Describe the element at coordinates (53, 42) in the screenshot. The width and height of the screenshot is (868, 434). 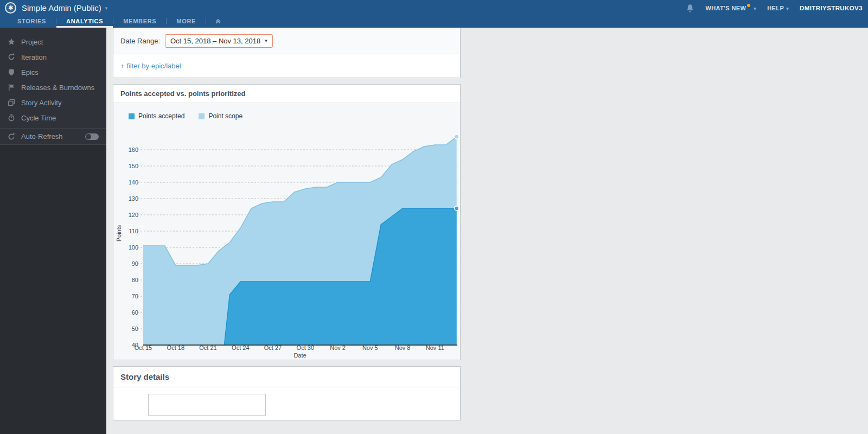
I see `sidebar-item-project: Project` at that location.